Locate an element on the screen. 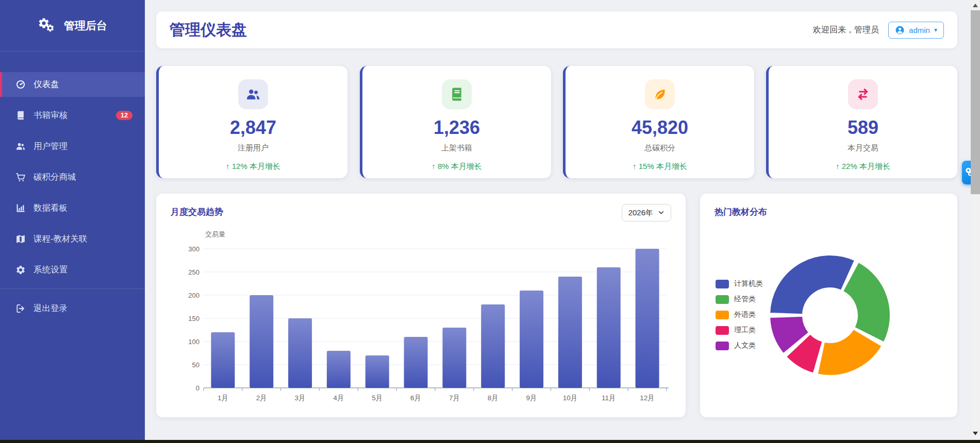 The width and height of the screenshot is (980, 443). sidebar-item-label: 用户管理 is located at coordinates (51, 146).